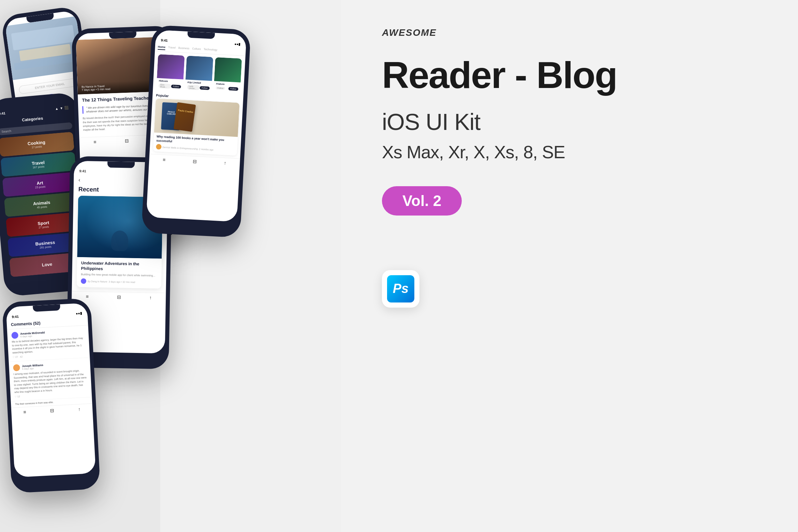 The image size is (798, 532). Describe the element at coordinates (199, 74) in the screenshot. I see `featured-cards: #bitcoin Elon Musk... Follow #Up Limited…` at that location.